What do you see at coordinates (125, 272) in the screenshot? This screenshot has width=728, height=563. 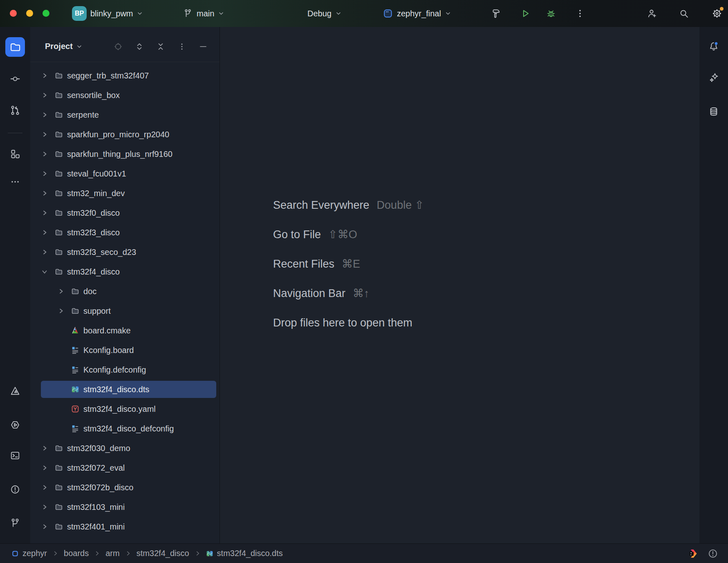 I see `tree-row: stm32f4_disco` at bounding box center [125, 272].